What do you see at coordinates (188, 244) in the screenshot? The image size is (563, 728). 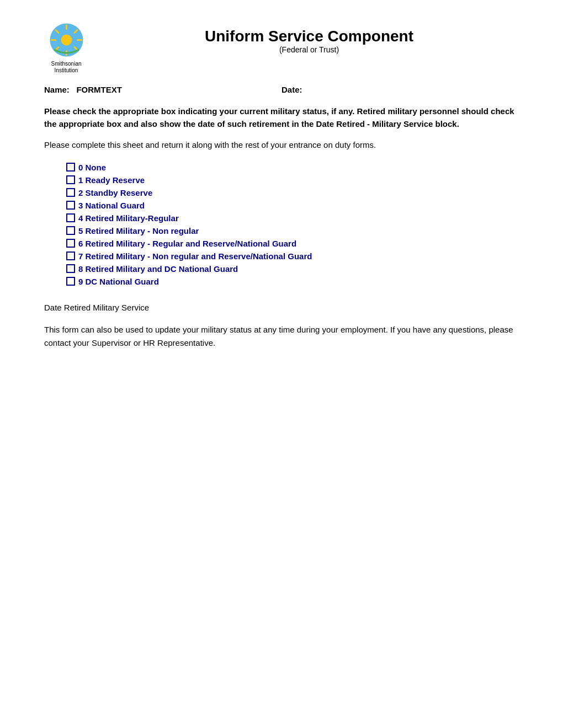 I see `checkbox-label-6: 6 Retired Military - Regular and Reserve…` at bounding box center [188, 244].